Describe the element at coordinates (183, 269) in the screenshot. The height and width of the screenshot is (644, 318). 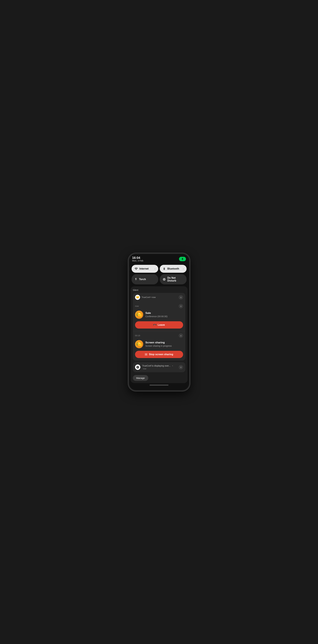
I see `tile-bluetooth-arrow: ›` at that location.